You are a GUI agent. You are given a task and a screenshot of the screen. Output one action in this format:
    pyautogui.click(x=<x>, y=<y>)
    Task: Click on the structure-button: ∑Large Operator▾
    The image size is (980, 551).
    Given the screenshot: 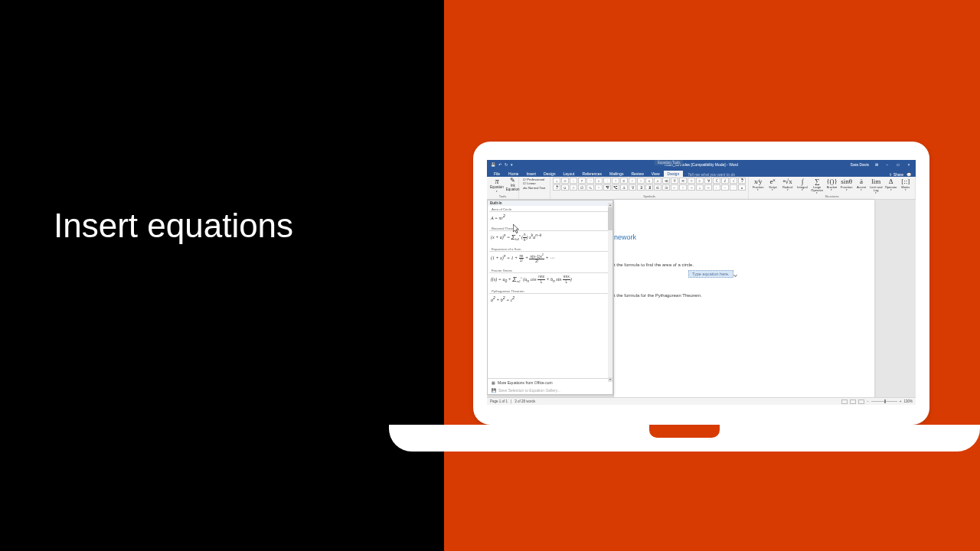 What is the action you would take?
    pyautogui.click(x=817, y=186)
    